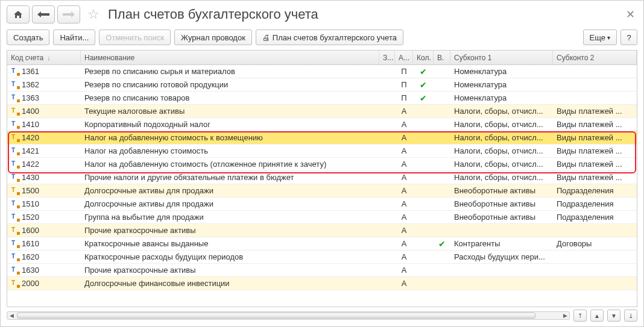 Image resolution: width=644 pixels, height=327 pixels. What do you see at coordinates (629, 37) in the screenshot?
I see `help-button: ?` at bounding box center [629, 37].